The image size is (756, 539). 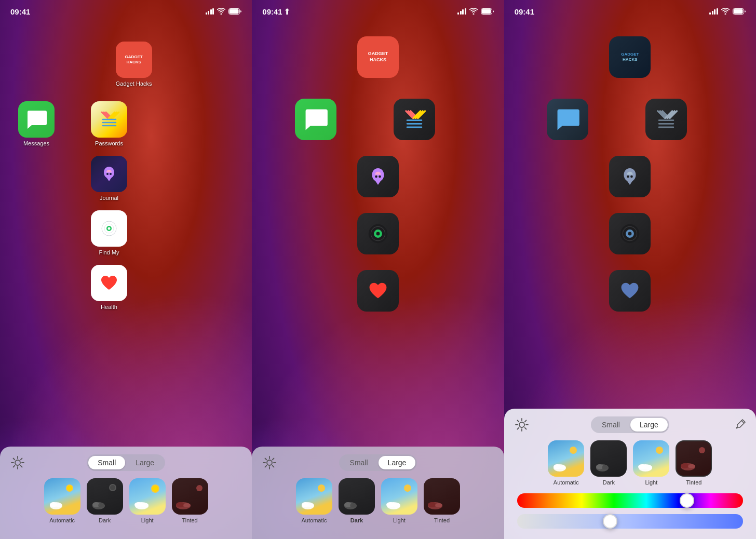 I want to click on app-health-1: Health, so click(x=109, y=288).